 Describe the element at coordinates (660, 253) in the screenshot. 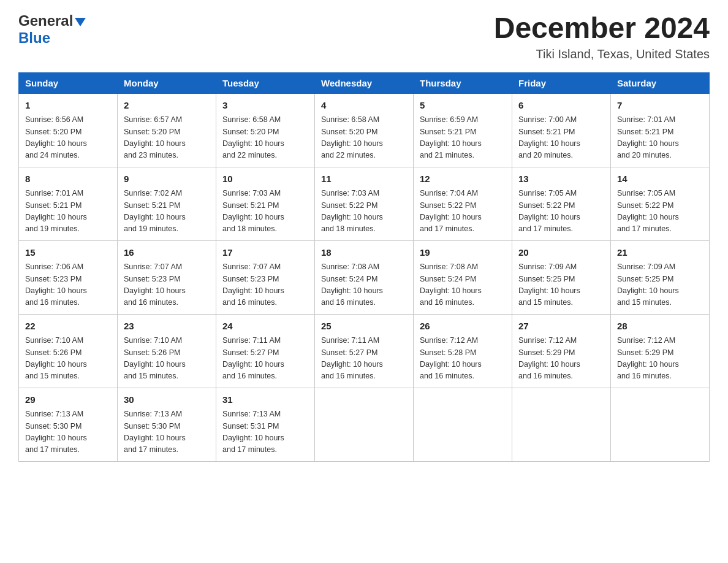

I see `day-number: 21` at that location.